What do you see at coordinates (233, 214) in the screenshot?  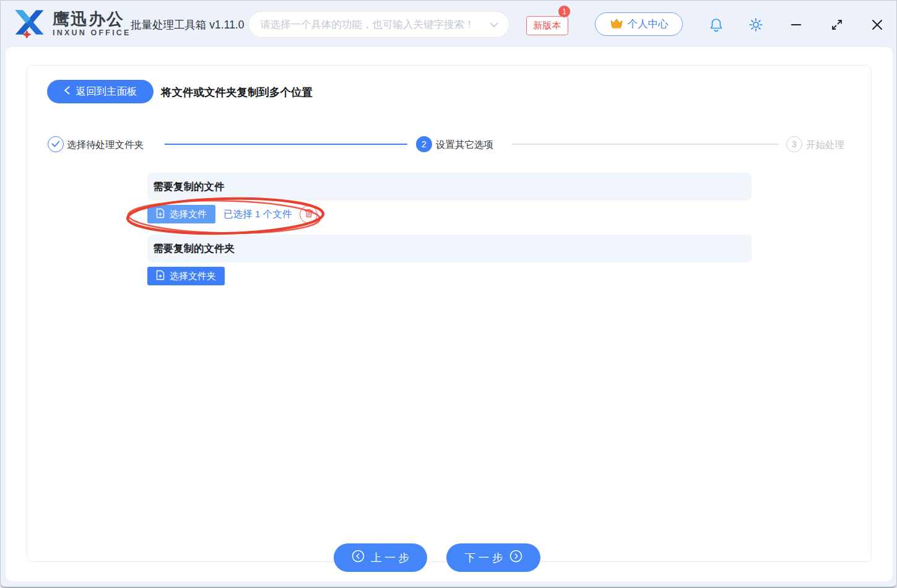 I see `file-select-row: 选择文件 已选择 1 个文件` at bounding box center [233, 214].